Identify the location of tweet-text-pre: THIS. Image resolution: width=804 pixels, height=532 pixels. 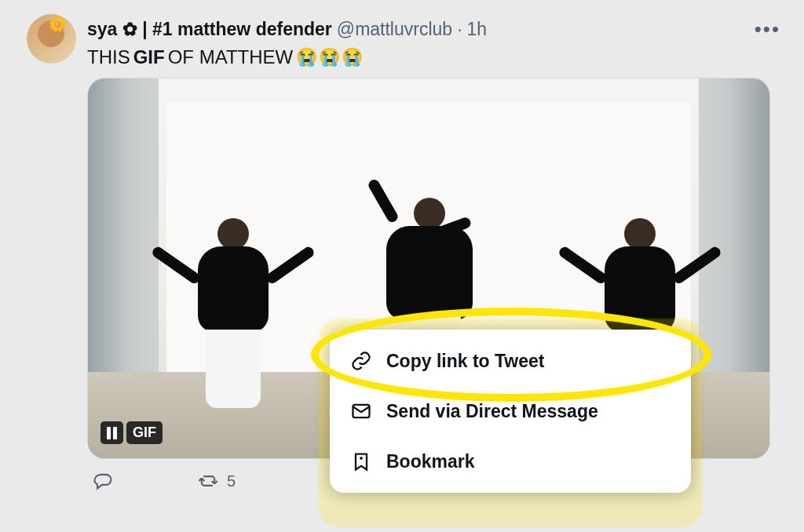
(108, 57).